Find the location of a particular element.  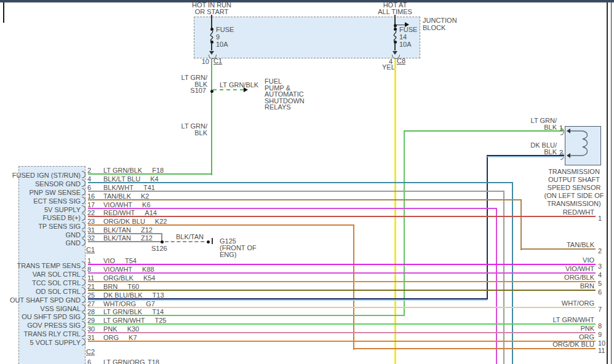

wire-color-label: LT GRN/WHT is located at coordinates (124, 320).